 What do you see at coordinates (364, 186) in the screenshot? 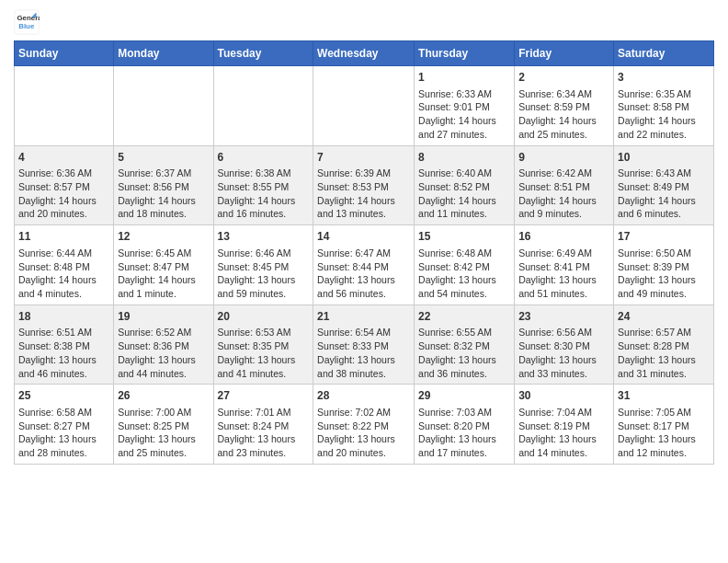
I see `calendar-cell: 7Sunrise: 6:39 AM Sunset: 8:53 PM Daylig…` at bounding box center [364, 186].